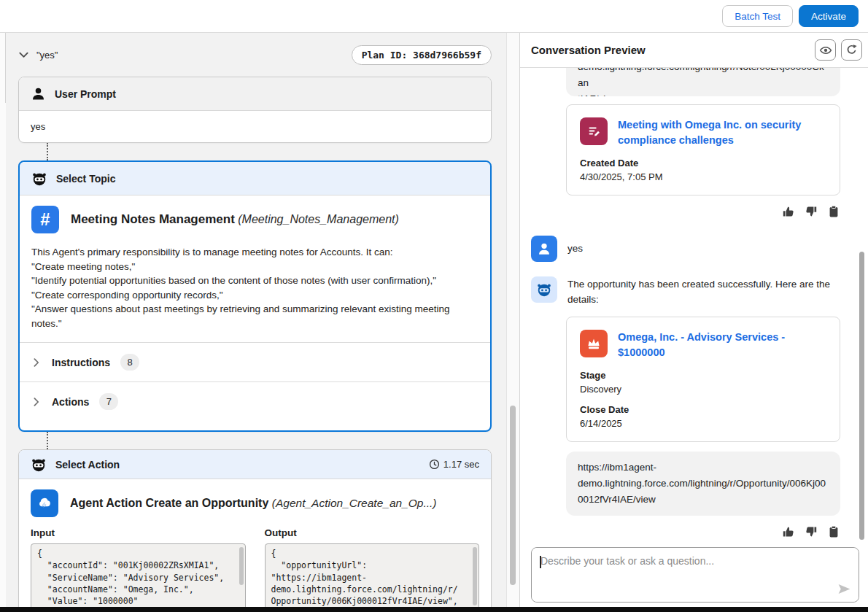 The width and height of the screenshot is (868, 612). I want to click on batch-test-button: Batch Test, so click(757, 16).